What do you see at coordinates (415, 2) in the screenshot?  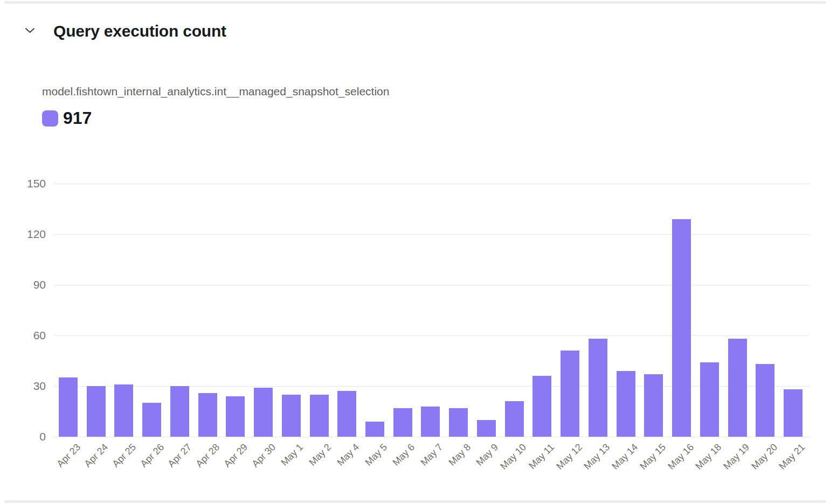 I see `top-divider` at bounding box center [415, 2].